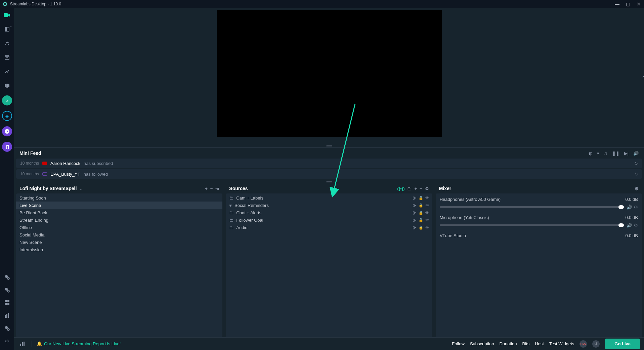  What do you see at coordinates (637, 189) in the screenshot?
I see `mixer-settings-icon: ⚙` at bounding box center [637, 189].